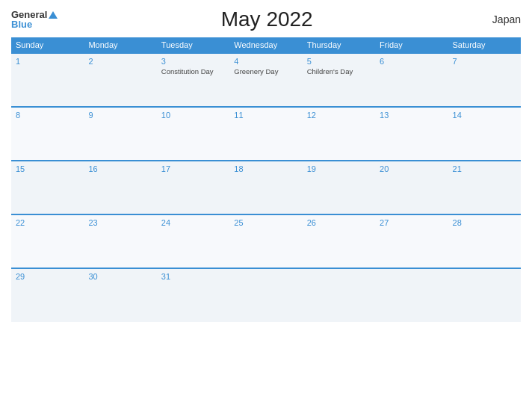 The image size is (532, 411). Describe the element at coordinates (120, 61) in the screenshot. I see `day-number: 2` at that location.